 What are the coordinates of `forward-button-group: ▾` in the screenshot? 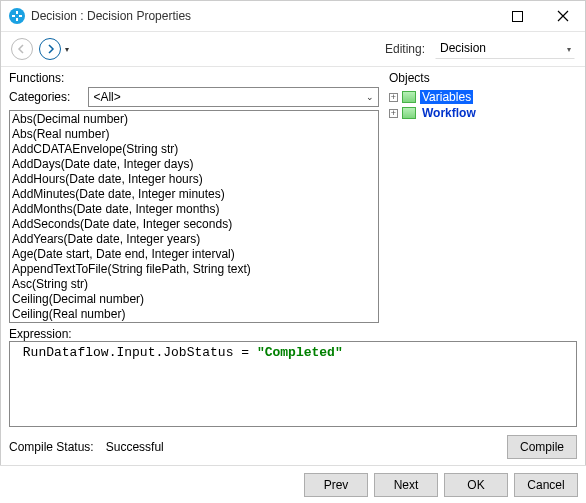 It's located at (54, 49).